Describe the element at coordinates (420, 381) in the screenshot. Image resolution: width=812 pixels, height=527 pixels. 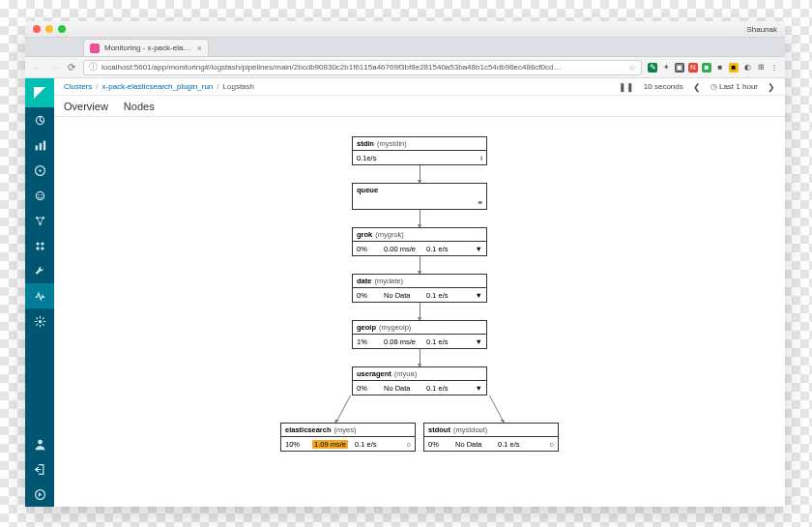
I see `node-useragent: useragent(myua) 0% No Data 0.1 e/s ▼` at that location.